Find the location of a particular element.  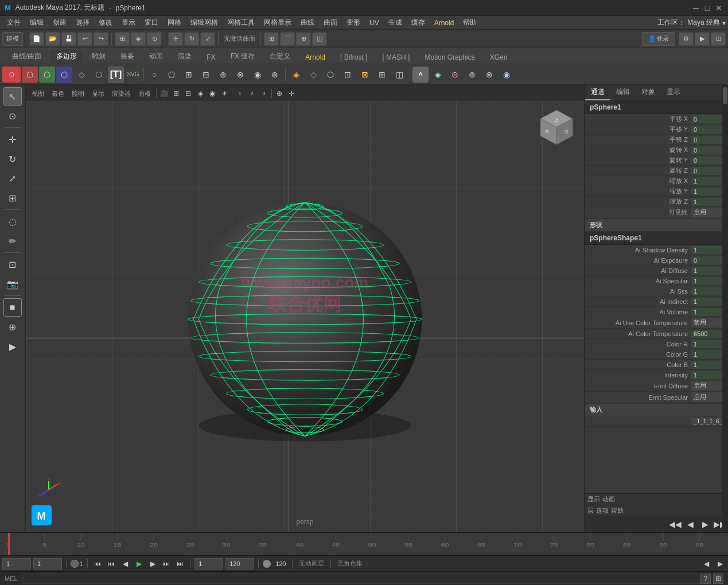

prop-value-diff: 1 is located at coordinates (708, 271).